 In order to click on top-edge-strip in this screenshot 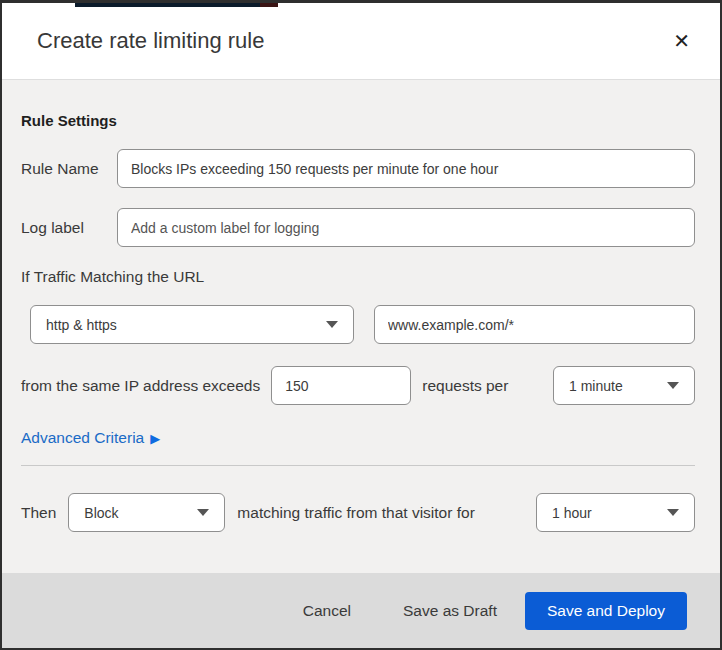, I will do `click(168, 5)`.